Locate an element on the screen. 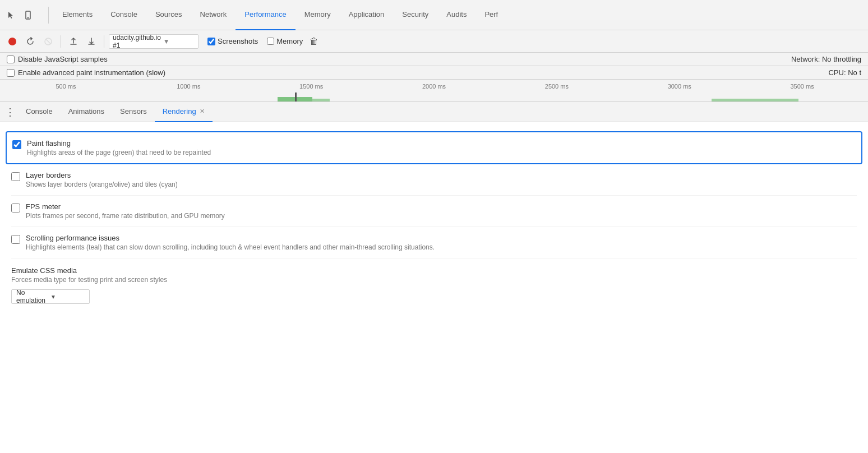  timeline-label-2500: 2500 ms is located at coordinates (556, 86).